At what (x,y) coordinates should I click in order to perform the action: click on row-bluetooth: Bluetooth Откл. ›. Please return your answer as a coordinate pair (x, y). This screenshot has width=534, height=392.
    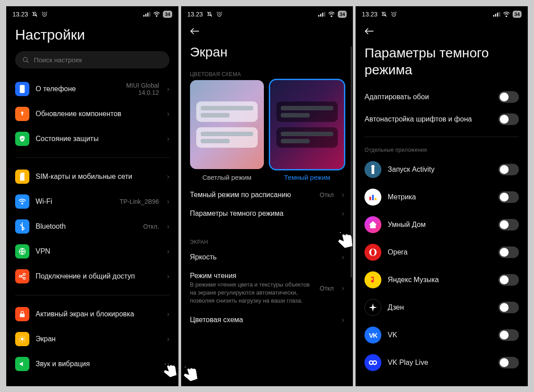
    Looking at the image, I should click on (93, 226).